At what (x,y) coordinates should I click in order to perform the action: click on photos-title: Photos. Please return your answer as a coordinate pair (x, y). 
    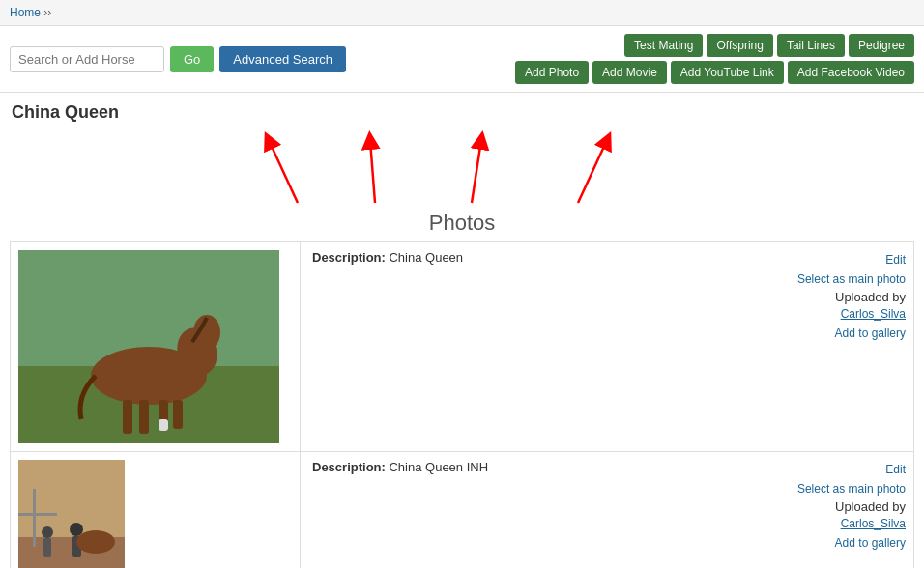
    Looking at the image, I should click on (462, 226).